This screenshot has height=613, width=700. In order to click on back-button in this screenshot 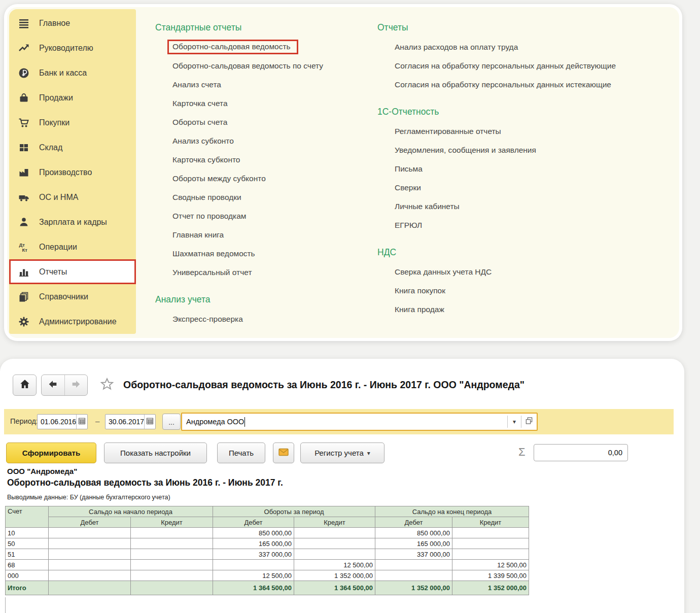, I will do `click(53, 385)`.